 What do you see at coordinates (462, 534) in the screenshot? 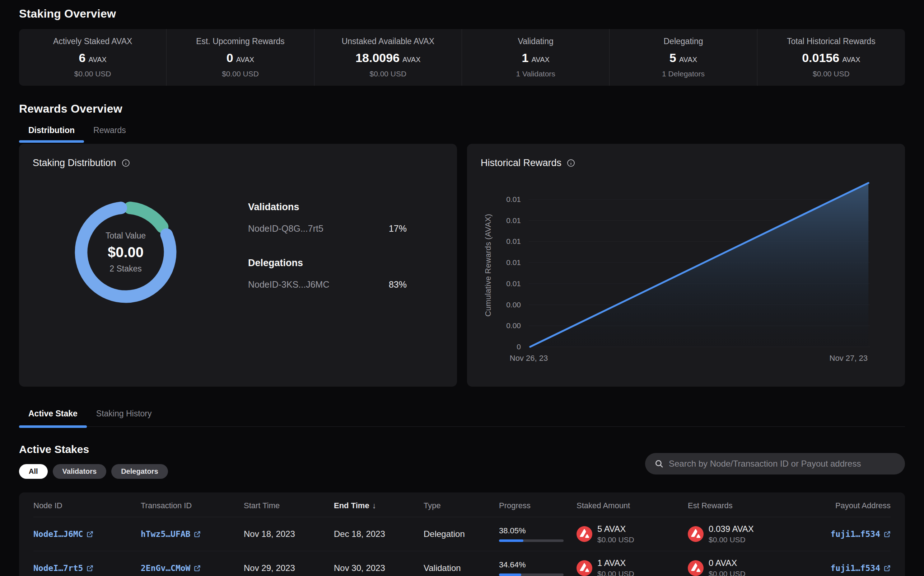
I see `table-row: NodeI…J6MC hTwz5…UFAB Nov 18, 2023 Dec 1…` at bounding box center [462, 534].